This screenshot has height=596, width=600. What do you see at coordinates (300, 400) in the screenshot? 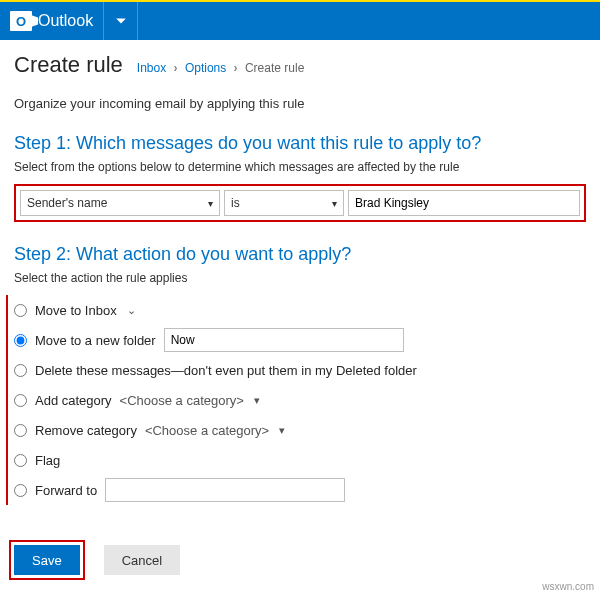
I see `option-add-category: Add category <Choose a category> ▾` at bounding box center [300, 400].